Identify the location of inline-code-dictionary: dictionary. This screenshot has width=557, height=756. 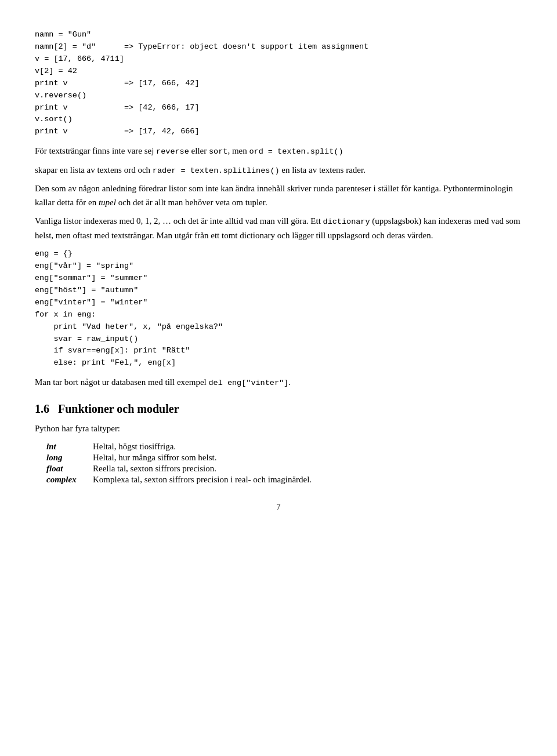
(347, 221).